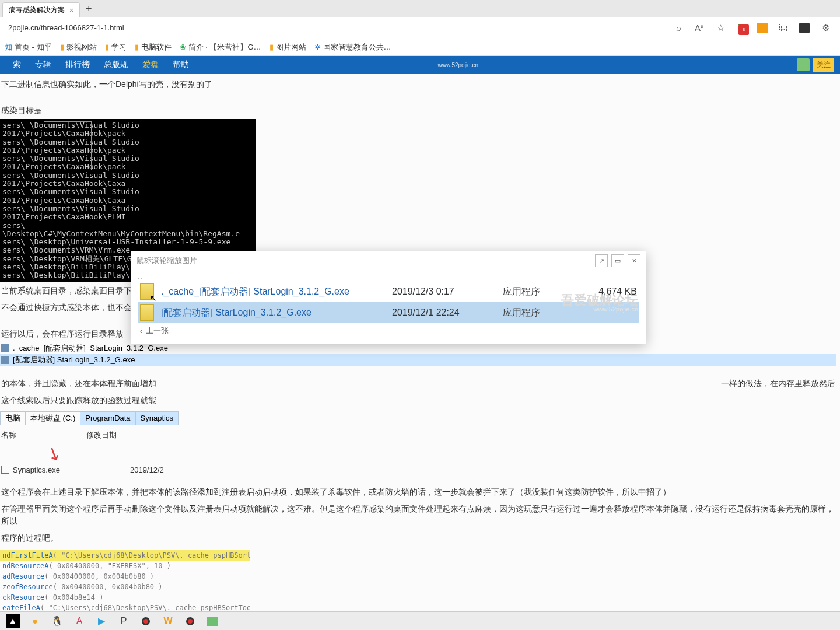 This screenshot has height=630, width=840. What do you see at coordinates (388, 306) in the screenshot?
I see `popup-body: .. ↖ ._cache_[配套启动器] StarLogin_3.1.2_G.e…` at bounding box center [388, 306].